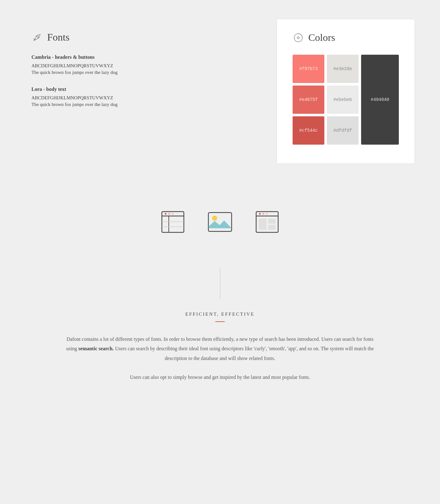  What do you see at coordinates (141, 104) in the screenshot?
I see `lora-sample: The quick brown fox jumps over the lazy …` at bounding box center [141, 104].